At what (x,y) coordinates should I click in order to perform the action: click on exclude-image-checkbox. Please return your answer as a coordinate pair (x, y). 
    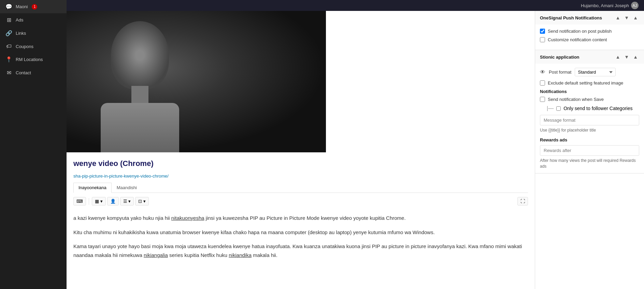
    Looking at the image, I should click on (543, 83).